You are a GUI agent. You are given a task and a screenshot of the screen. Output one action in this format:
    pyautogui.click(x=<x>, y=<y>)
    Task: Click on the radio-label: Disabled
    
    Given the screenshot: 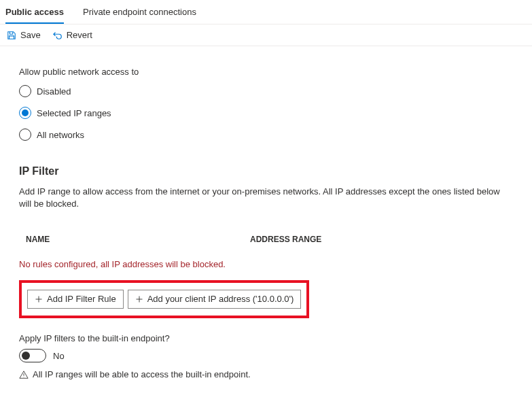 What is the action you would take?
    pyautogui.click(x=54, y=91)
    